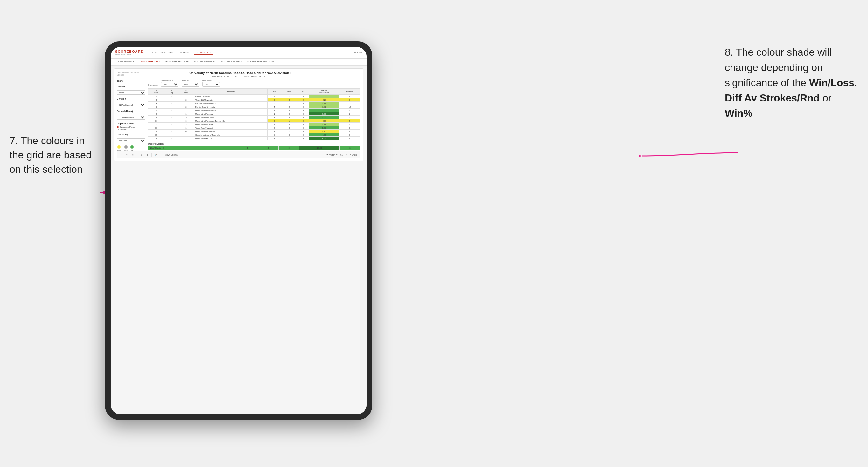  What do you see at coordinates (156, 117) in the screenshot?
I see `cell-rank: 10` at bounding box center [156, 117].